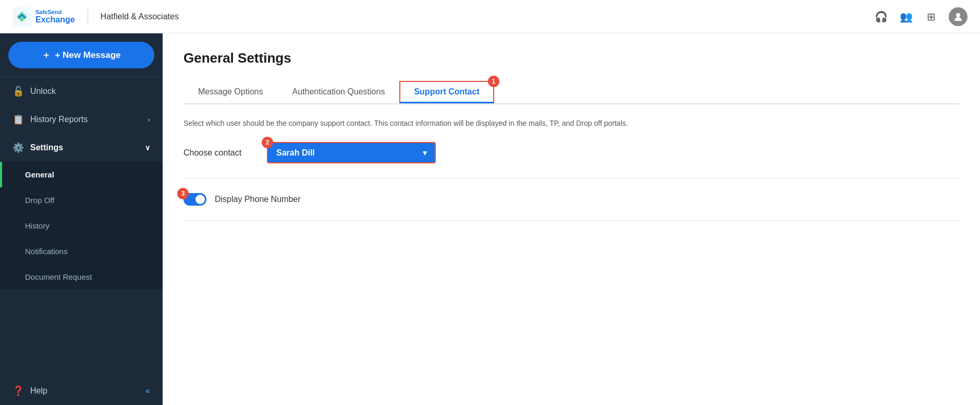 This screenshot has width=980, height=405. Describe the element at coordinates (81, 225) in the screenshot. I see `settings-submenu: General Drop Off History Notifications D…` at that location.